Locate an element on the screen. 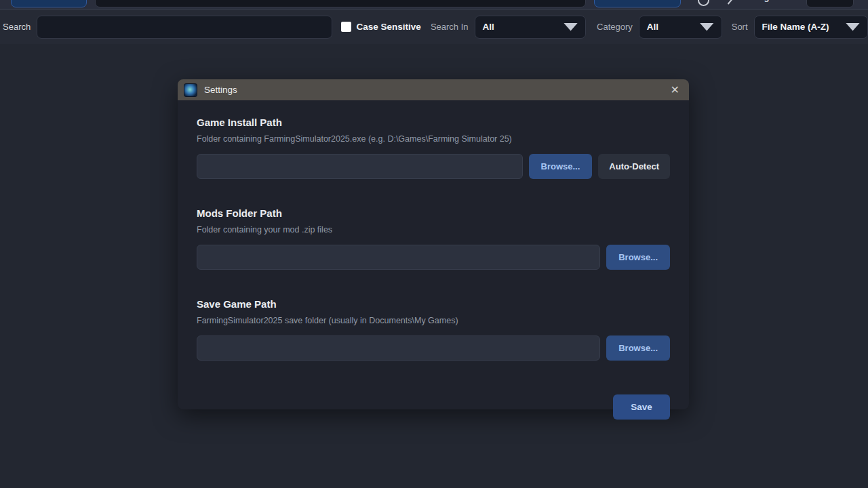  save-game-path-input is located at coordinates (399, 348).